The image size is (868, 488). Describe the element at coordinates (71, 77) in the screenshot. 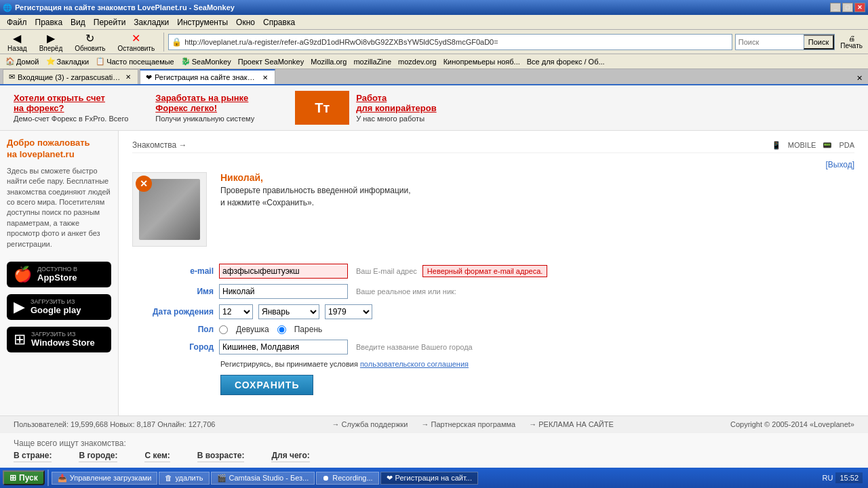

I see `tab-gmail: ✉ Входящие (3) - zarpascusatineprosit@gm…` at that location.